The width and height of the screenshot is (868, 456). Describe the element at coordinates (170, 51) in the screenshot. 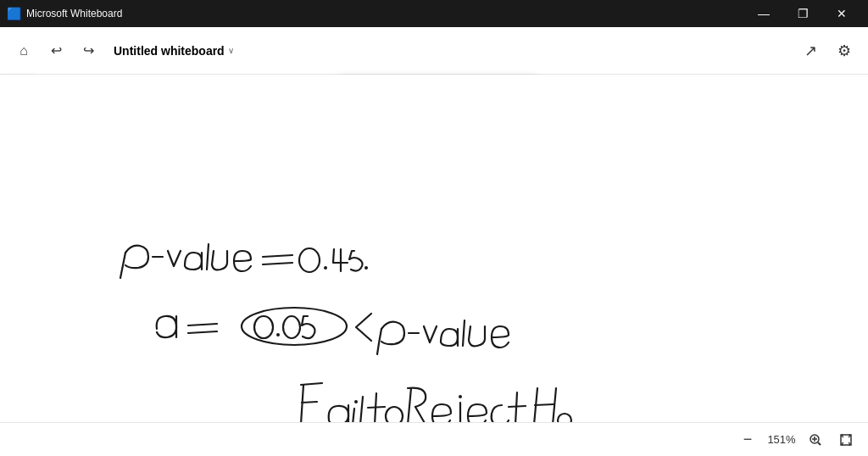

I see `whiteboard-title: Untitled whiteboard` at that location.